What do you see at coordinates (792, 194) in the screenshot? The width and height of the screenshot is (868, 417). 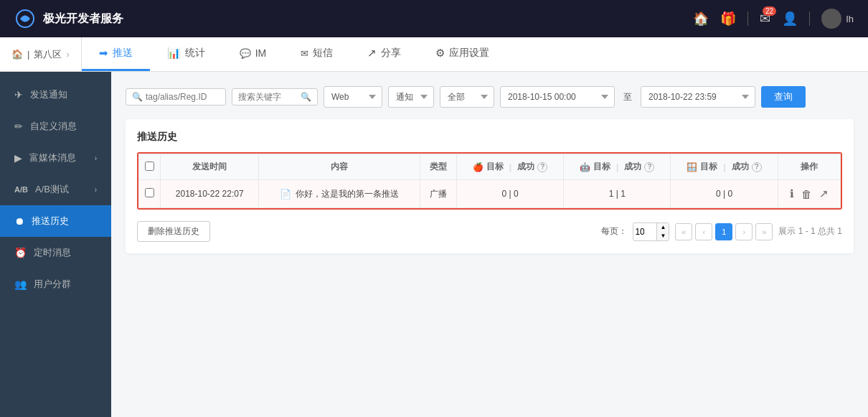 I see `info-action-icon: ℹ` at bounding box center [792, 194].